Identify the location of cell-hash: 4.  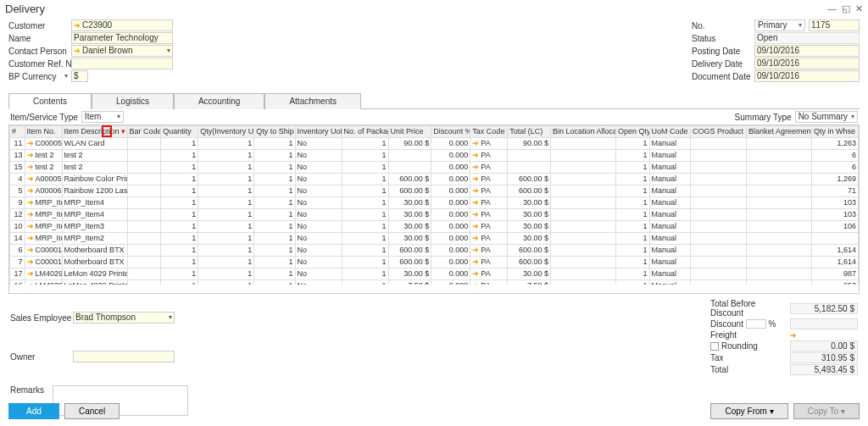
(18, 180).